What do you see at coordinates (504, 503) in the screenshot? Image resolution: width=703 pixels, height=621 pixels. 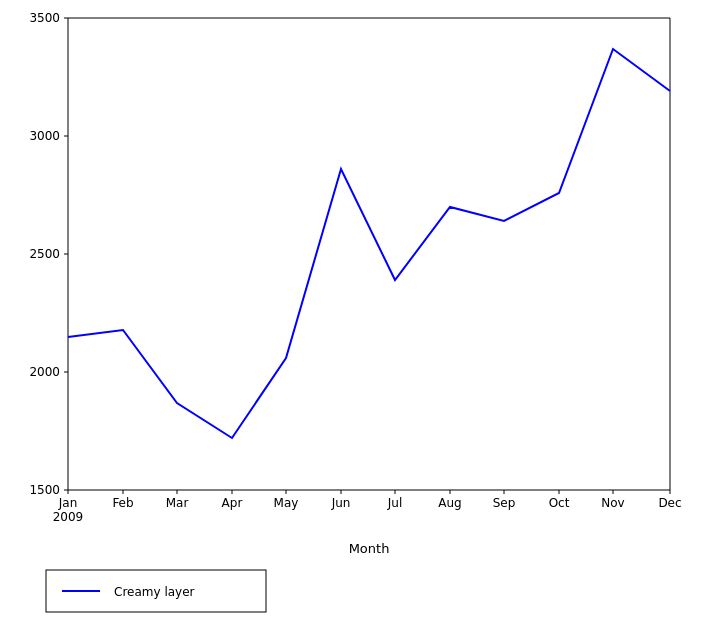 I see `x-tick-sep: Sep` at bounding box center [504, 503].